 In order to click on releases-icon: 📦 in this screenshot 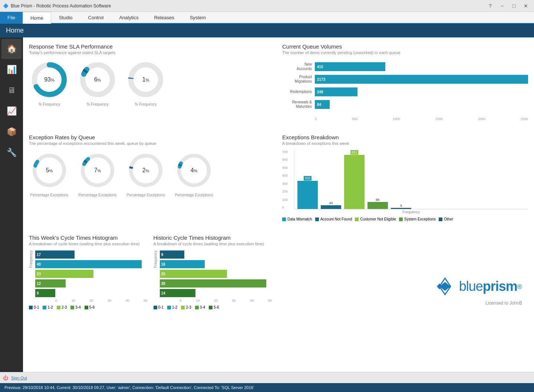, I will do `click(12, 132)`.